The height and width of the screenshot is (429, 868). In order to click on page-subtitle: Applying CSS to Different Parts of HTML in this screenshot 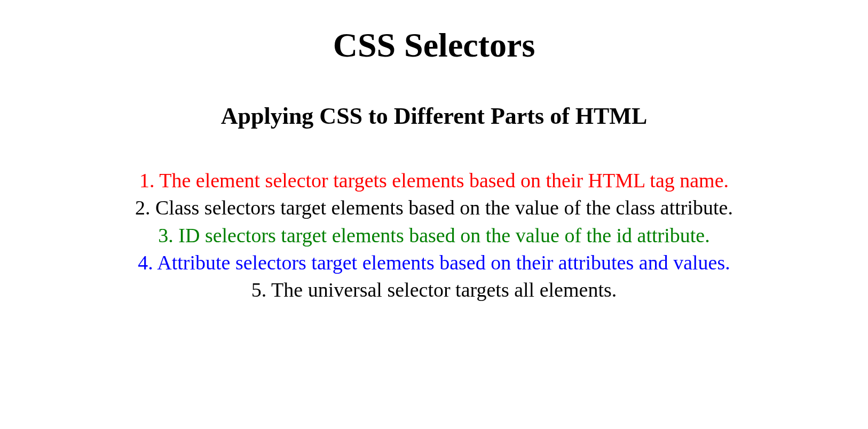, I will do `click(434, 116)`.